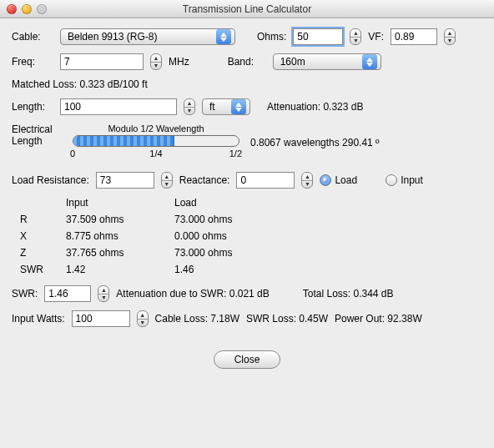 This screenshot has width=494, height=448. I want to click on reactance-stepper: ▲▼, so click(307, 180).